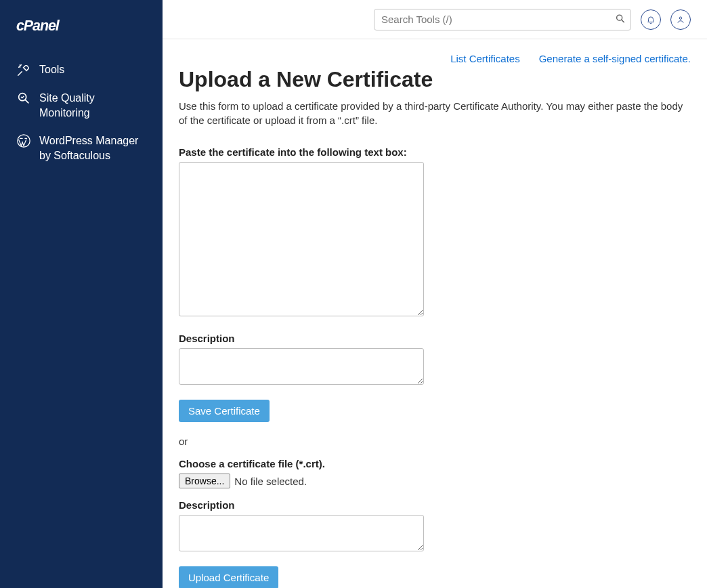 This screenshot has width=707, height=588. I want to click on browse-button: Browse..., so click(205, 481).